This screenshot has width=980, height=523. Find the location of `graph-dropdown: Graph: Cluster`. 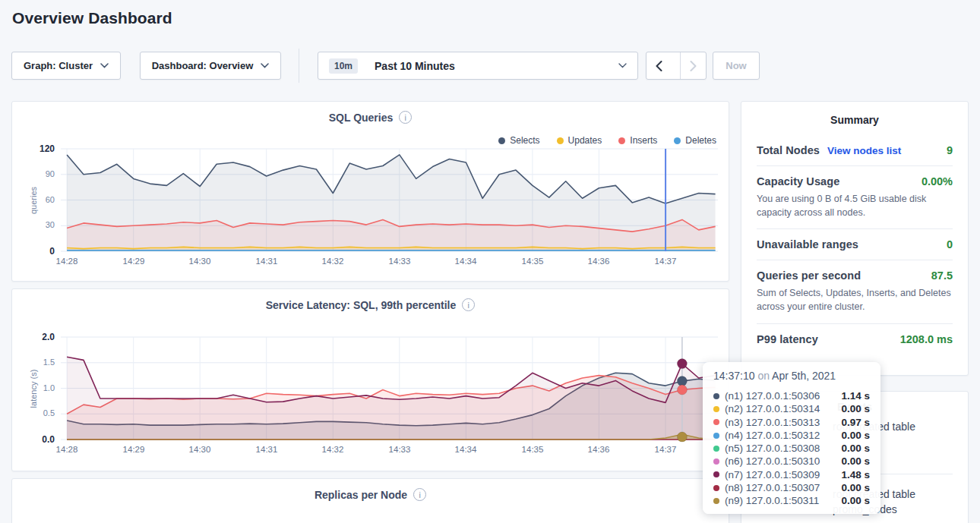

graph-dropdown: Graph: Cluster is located at coordinates (66, 65).